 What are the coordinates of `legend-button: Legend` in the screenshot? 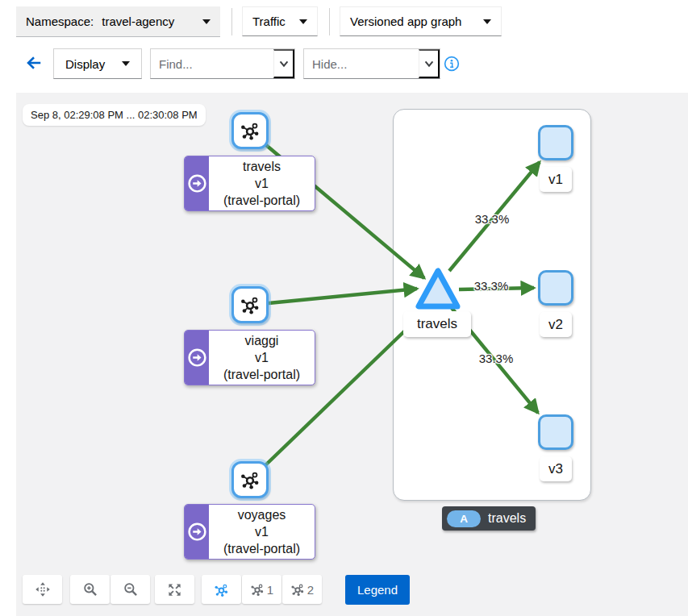 It's located at (377, 590).